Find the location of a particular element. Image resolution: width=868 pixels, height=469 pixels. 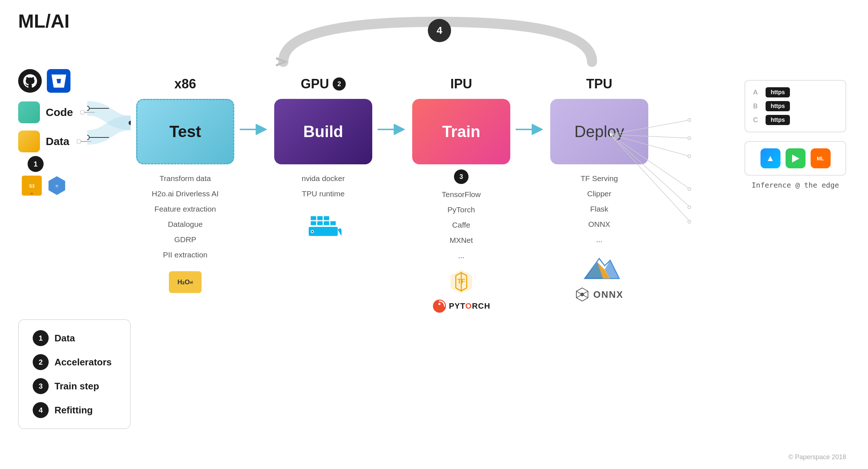

bitbucket-icon is located at coordinates (59, 81).